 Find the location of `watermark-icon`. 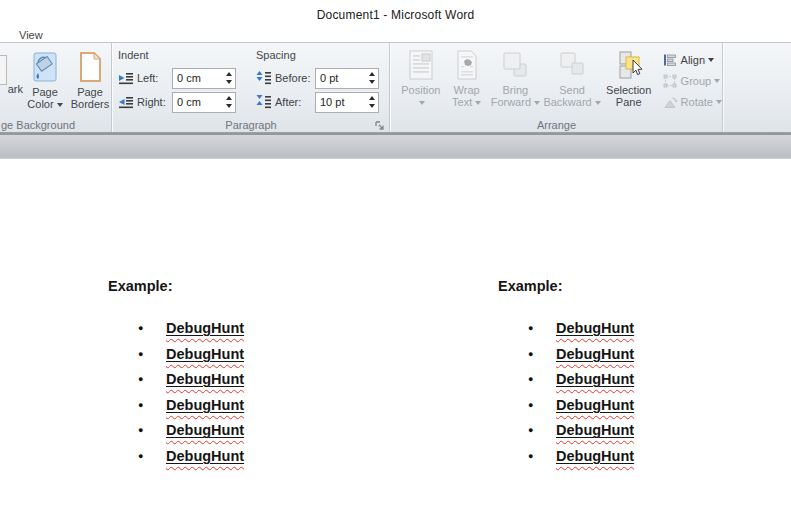

watermark-icon is located at coordinates (4, 70).